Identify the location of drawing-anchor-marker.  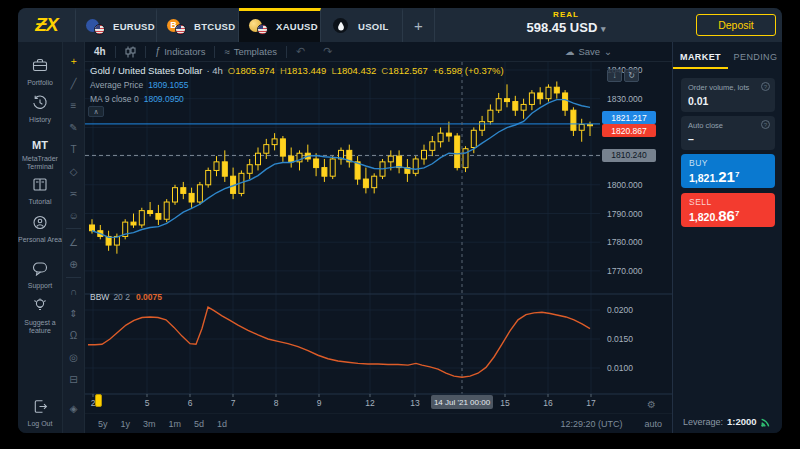
(98, 400).